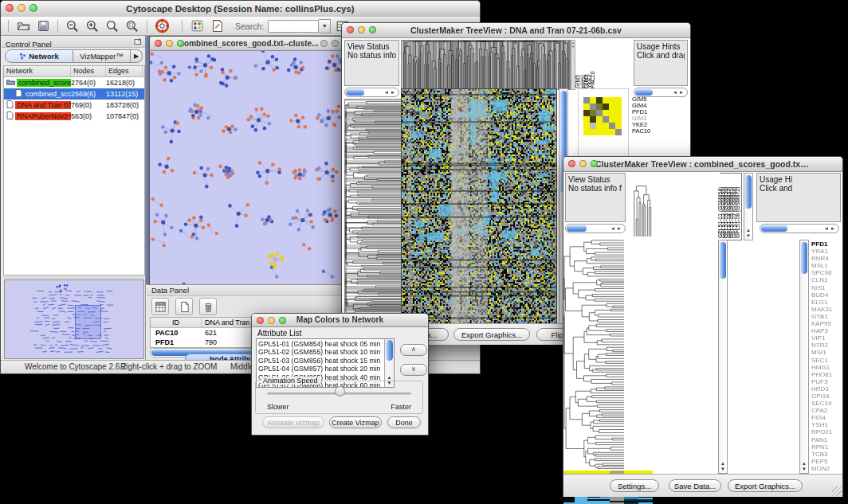 Image resolution: width=848 pixels, height=504 pixels. Describe the element at coordinates (826, 389) in the screenshot. I see `gene-label: HRD3` at that location.